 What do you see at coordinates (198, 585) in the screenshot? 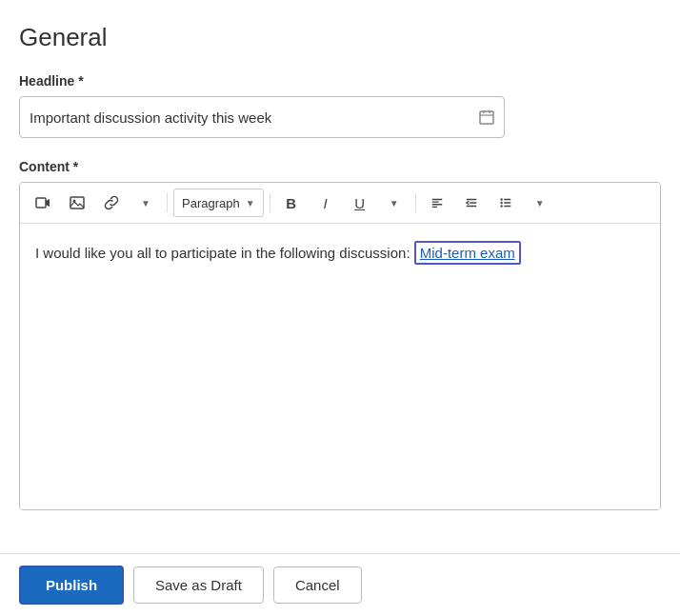
I see `save-draft-button: Save as Draft` at bounding box center [198, 585].